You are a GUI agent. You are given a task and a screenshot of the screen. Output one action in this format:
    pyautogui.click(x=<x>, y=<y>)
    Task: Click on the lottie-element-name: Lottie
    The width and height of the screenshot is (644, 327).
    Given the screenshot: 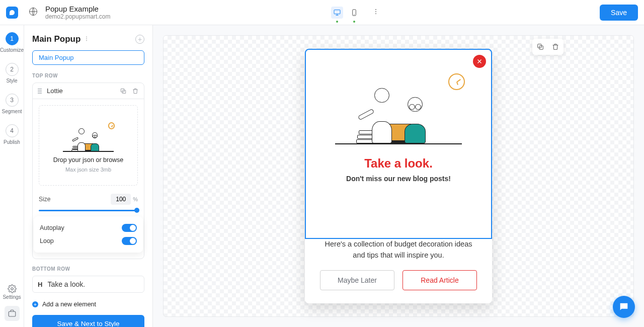 What is the action you would take?
    pyautogui.click(x=80, y=91)
    